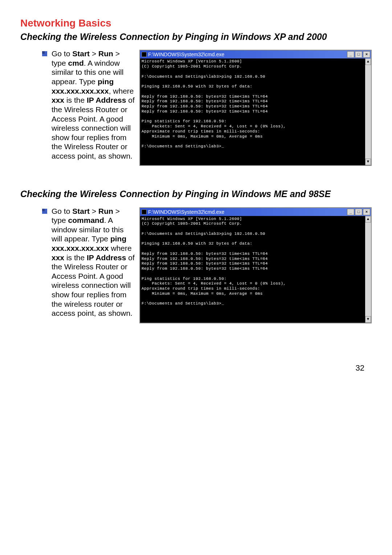 This screenshot has width=392, height=555. What do you see at coordinates (196, 368) in the screenshot?
I see `page-number: 32` at bounding box center [196, 368].